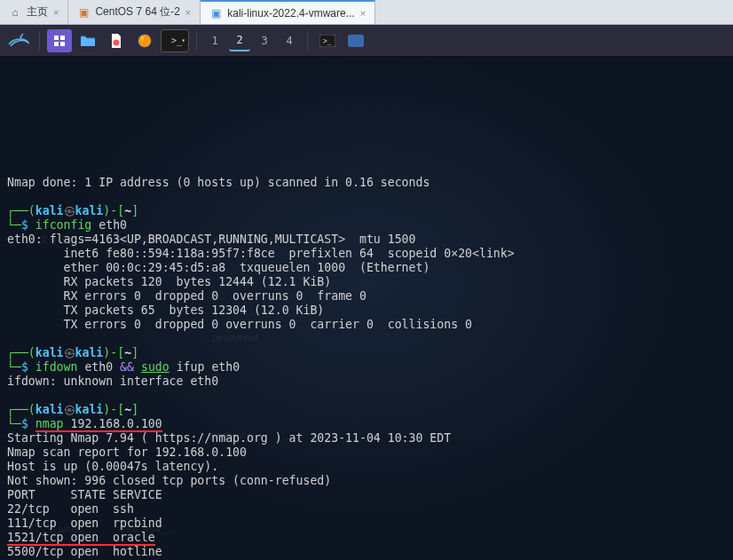 This screenshot has width=733, height=560. I want to click on vm-tab-bar: ⌂ 主页 × ▣ CentOS 7 64 位-2 × ▣ kali-linux-…, so click(366, 12).